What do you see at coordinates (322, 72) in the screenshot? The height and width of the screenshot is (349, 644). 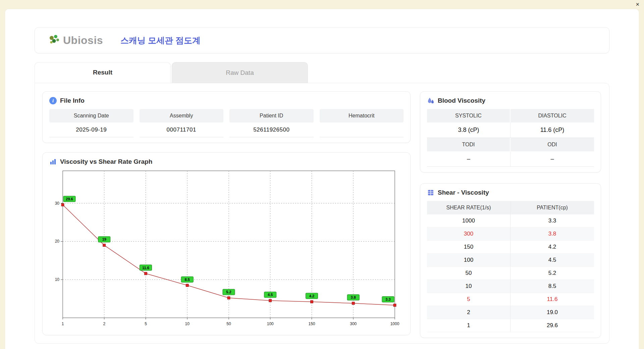 I see `tab-bar: Result Raw Data` at bounding box center [322, 72].